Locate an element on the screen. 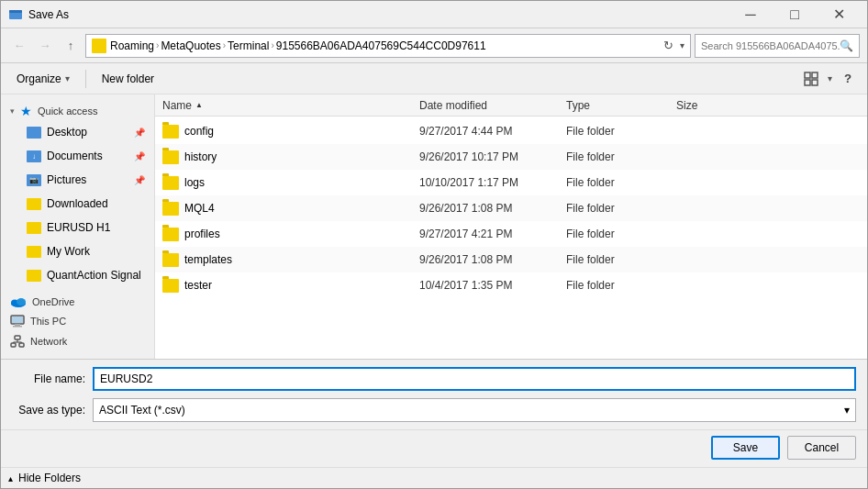  sidebar-item-documents: ↓ Documents 📌 is located at coordinates (77, 156).